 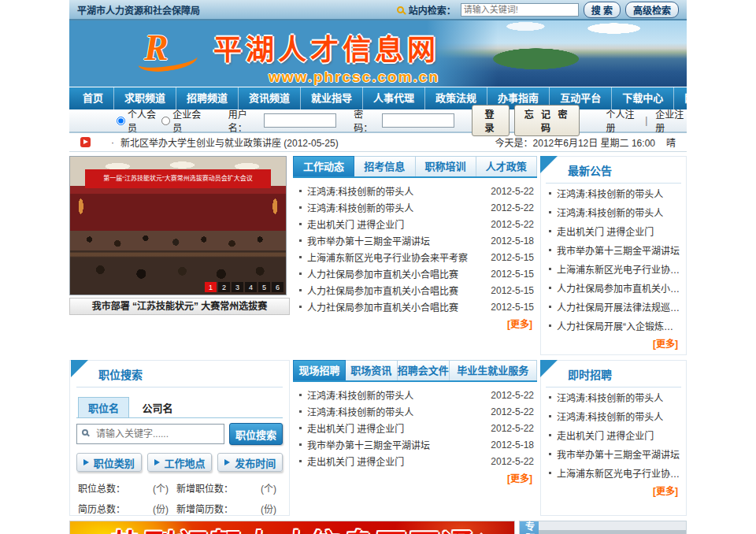 What do you see at coordinates (180, 306) in the screenshot?
I see `photo-caption-link: 我市部署 “江苏技能状元” 大赛常州选拔赛` at bounding box center [180, 306].